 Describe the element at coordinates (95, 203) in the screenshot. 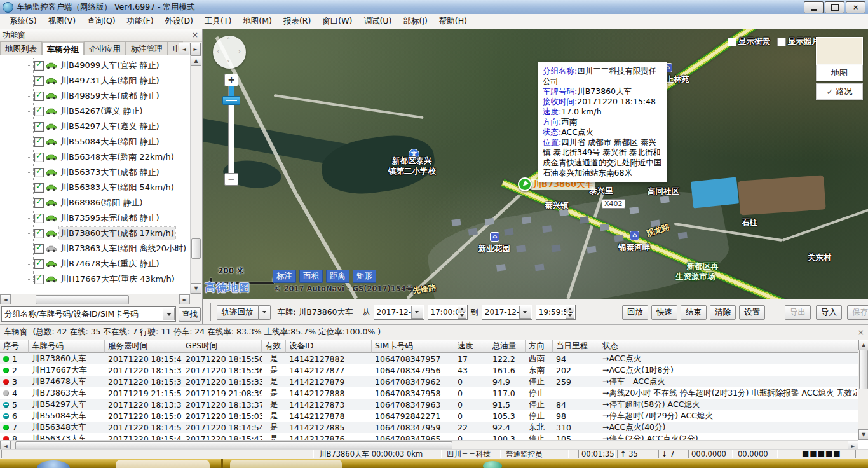

I see `vehicle-tree-item: ✓川B68986(绵阳 静止)` at that location.